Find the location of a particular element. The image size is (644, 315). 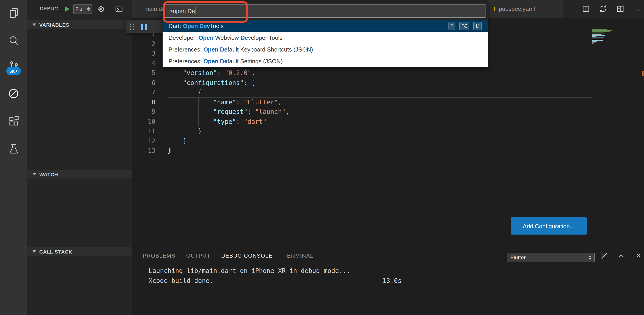

file-icon: ≡ is located at coordinates (140, 9).